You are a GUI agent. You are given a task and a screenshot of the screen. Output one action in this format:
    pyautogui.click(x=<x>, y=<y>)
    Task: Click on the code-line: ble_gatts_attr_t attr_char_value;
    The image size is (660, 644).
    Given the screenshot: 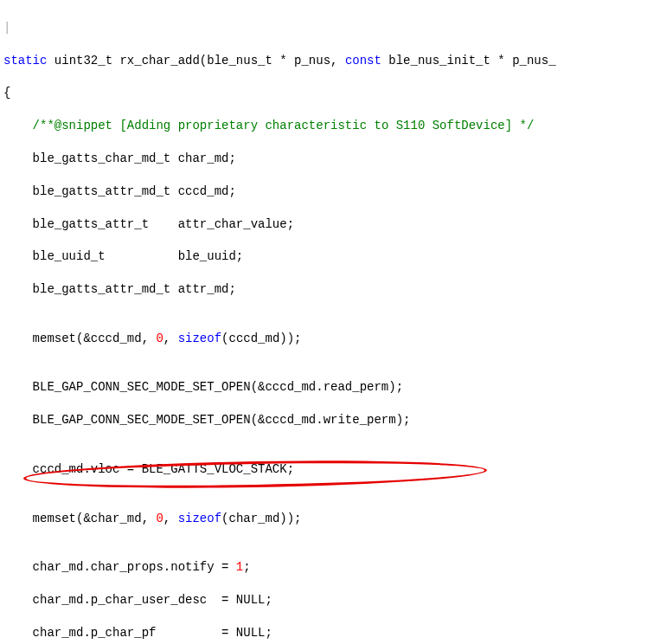 What is the action you would take?
    pyautogui.click(x=332, y=225)
    